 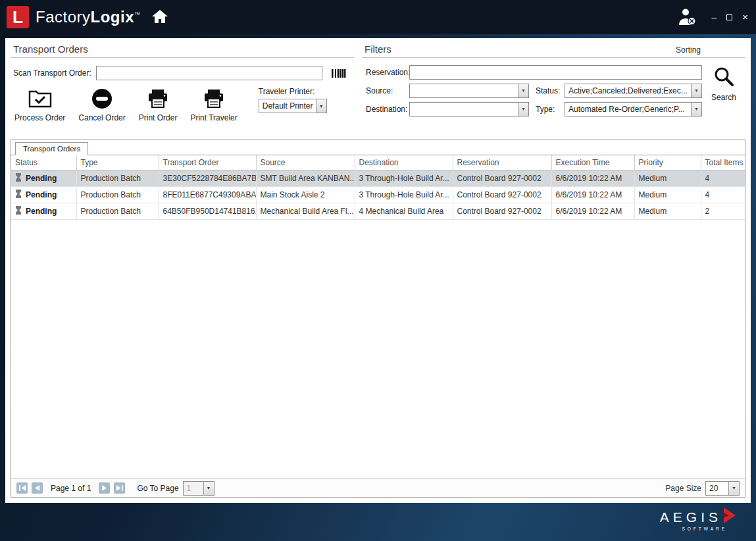 What do you see at coordinates (469, 91) in the screenshot?
I see `source-select: ▼` at bounding box center [469, 91].